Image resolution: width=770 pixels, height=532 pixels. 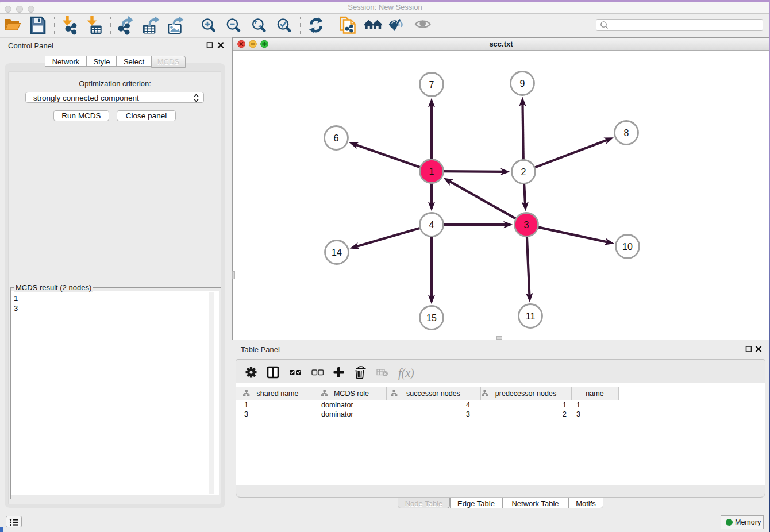 What do you see at coordinates (524, 172) in the screenshot?
I see `svg-text: 2` at bounding box center [524, 172].